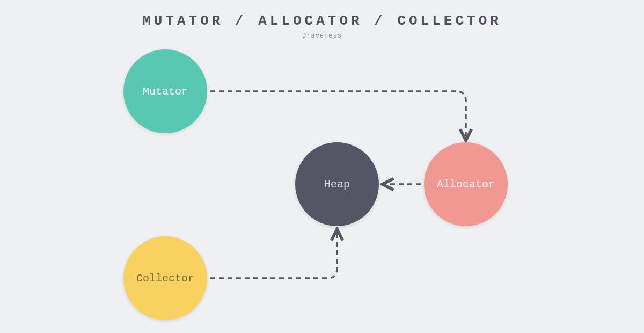 This screenshot has width=644, height=333. I want to click on node-mutator: Mutator, so click(165, 91).